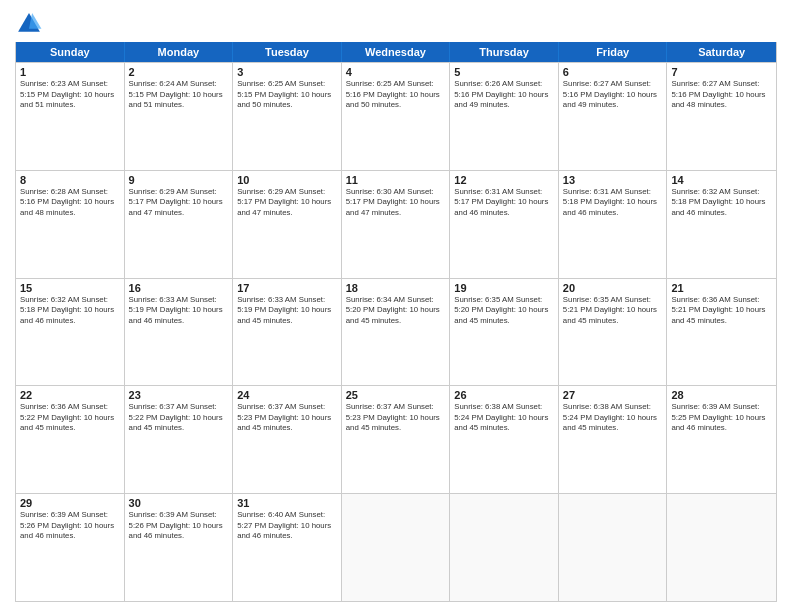 The height and width of the screenshot is (612, 792). I want to click on calendar-cell: 28Sunrise: 6:39 AM Sunset: 5:25 PM Dayli…, so click(722, 440).